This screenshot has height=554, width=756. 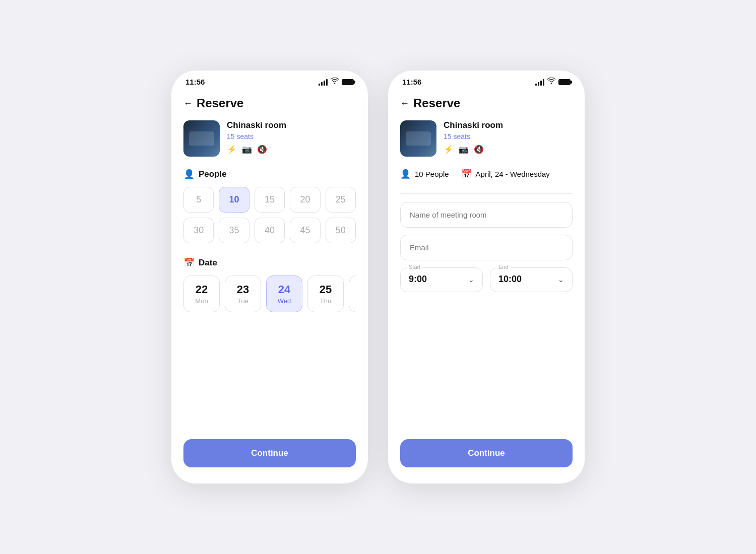 What do you see at coordinates (414, 267) in the screenshot?
I see `start-label: Start` at bounding box center [414, 267].